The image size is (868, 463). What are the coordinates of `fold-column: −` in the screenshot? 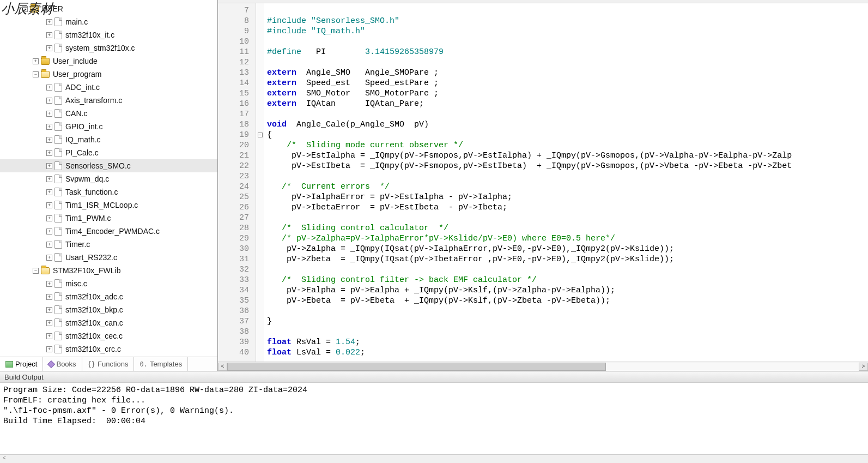 It's located at (260, 182).